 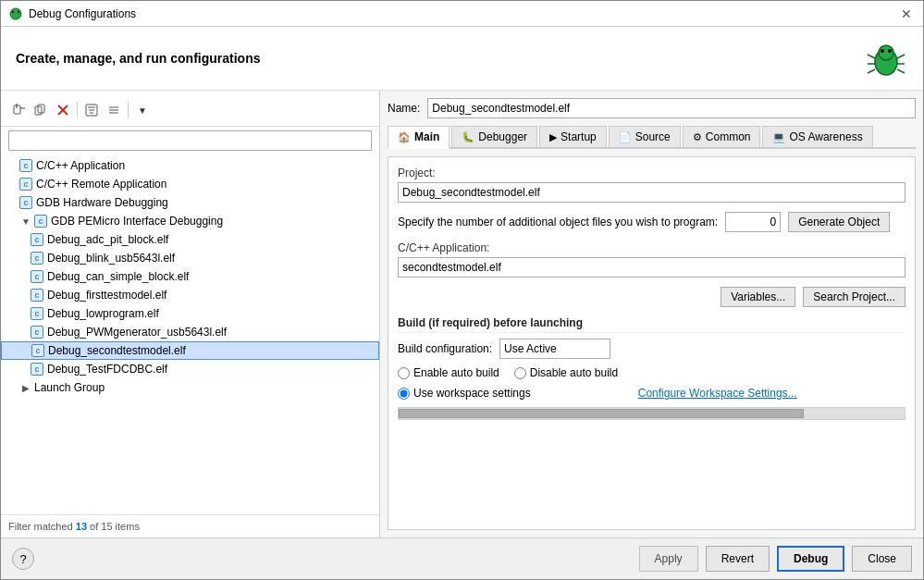 I want to click on title-bar: Debug Configurations ✕, so click(x=462, y=14).